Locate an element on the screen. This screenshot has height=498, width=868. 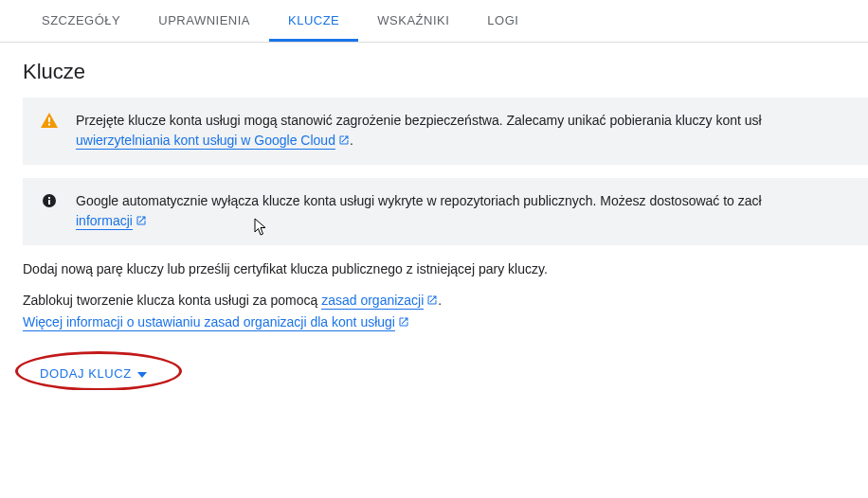
warning-text: Przejęte klucze konta usługi mogą stanow… is located at coordinates (419, 120).